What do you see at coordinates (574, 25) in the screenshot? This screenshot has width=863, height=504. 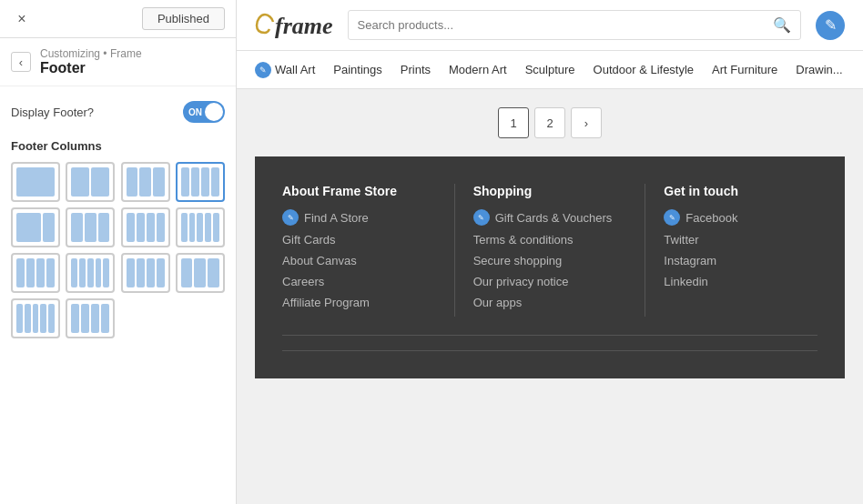 I see `search-bar: 🔍` at bounding box center [574, 25].